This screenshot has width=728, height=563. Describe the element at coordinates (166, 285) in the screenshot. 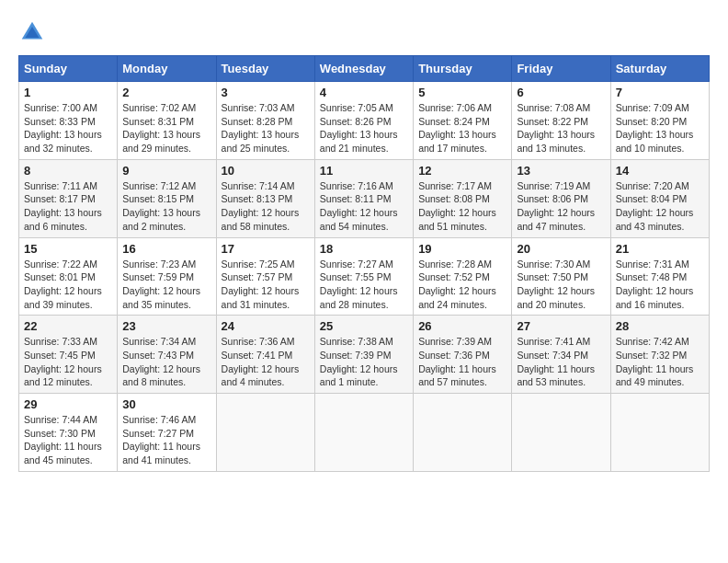

I see `day-info: Sunrise: 7:23 AMSunset: 7:59 PMDaylight:…` at that location.